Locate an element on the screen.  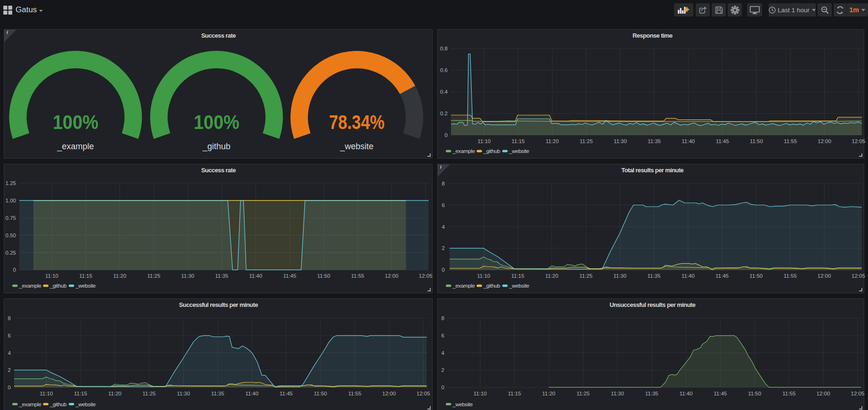
svg-text: 0.8 is located at coordinates (444, 48).